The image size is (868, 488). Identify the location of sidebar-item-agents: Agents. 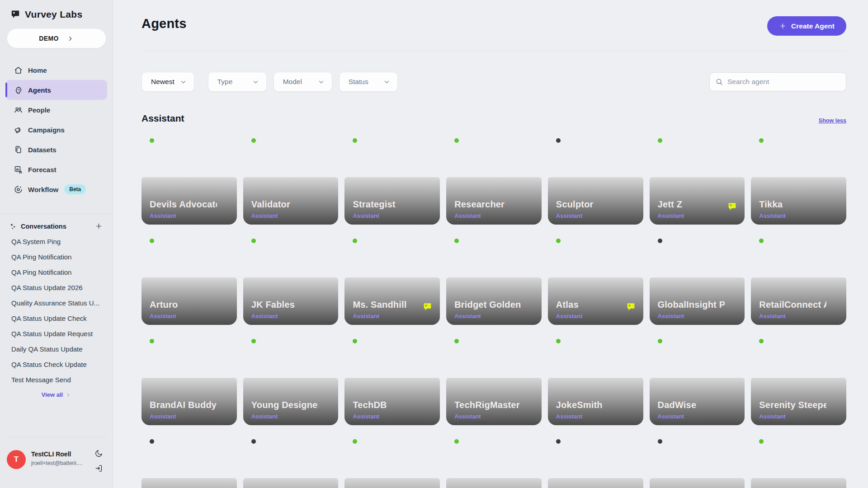
(56, 90).